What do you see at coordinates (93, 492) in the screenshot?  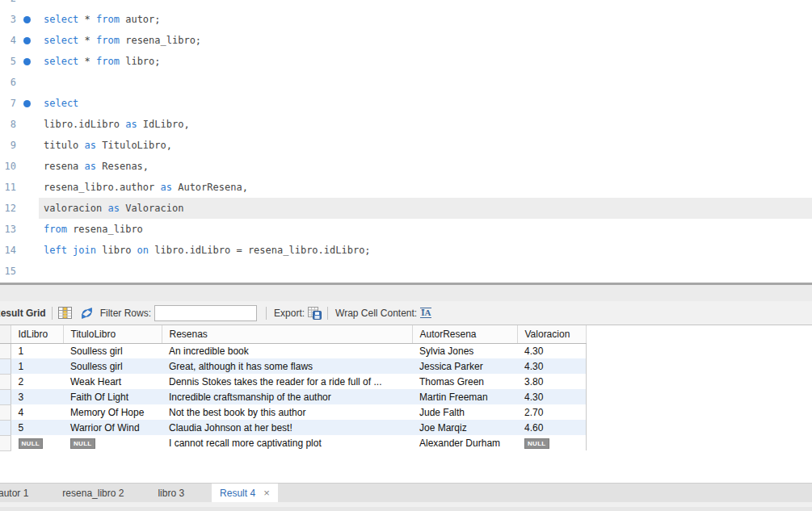 I see `result-tab-resena-libro-2: resena_libro 2` at bounding box center [93, 492].